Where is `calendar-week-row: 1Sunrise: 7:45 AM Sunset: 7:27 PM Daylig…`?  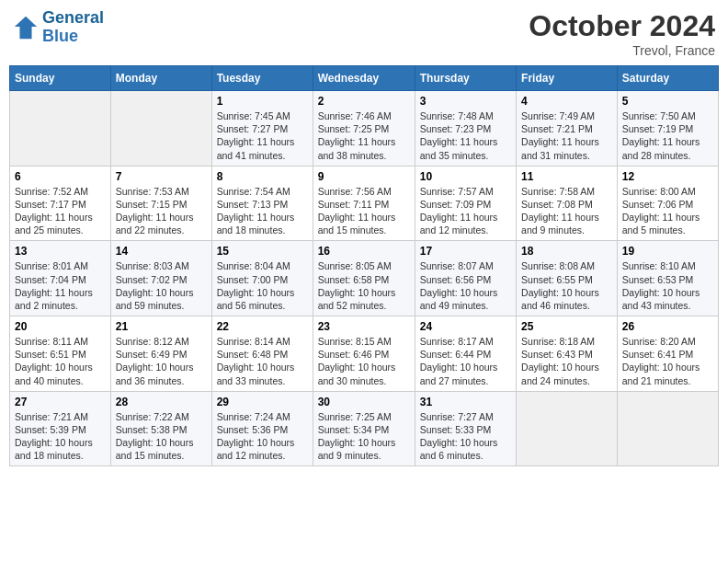
calendar-week-row: 1Sunrise: 7:45 AM Sunset: 7:27 PM Daylig… is located at coordinates (364, 129).